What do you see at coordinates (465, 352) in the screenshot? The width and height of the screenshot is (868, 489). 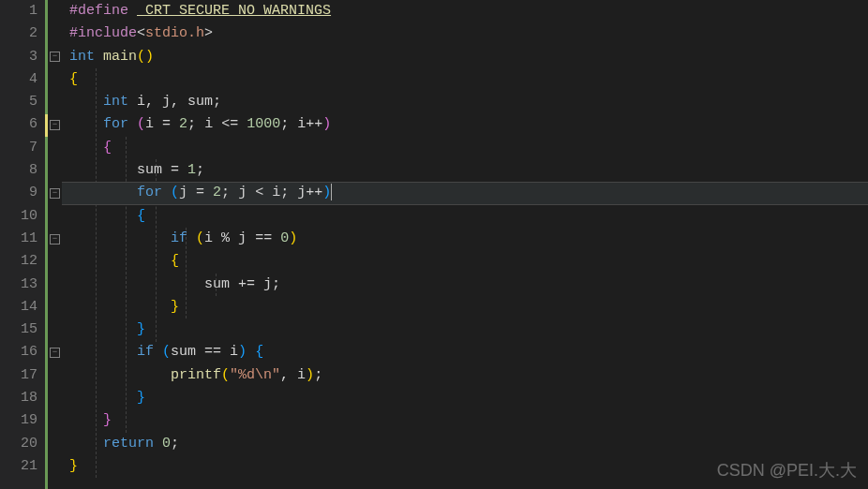 I see `code-line: if (sum == i) {` at bounding box center [465, 352].